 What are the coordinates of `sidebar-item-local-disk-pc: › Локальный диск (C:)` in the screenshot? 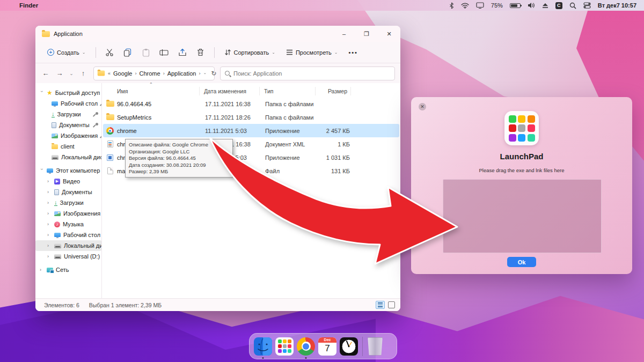 It's located at (69, 246).